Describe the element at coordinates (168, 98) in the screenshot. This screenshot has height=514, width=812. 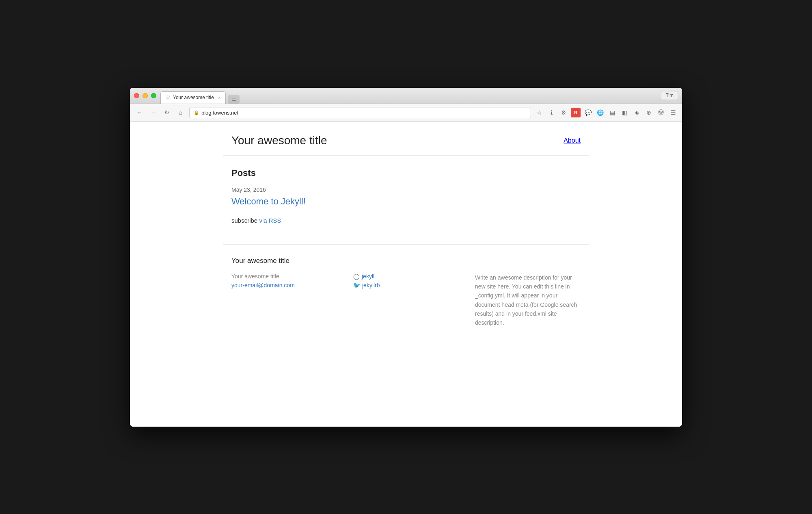
I see `tab-page-icon: 📄` at that location.